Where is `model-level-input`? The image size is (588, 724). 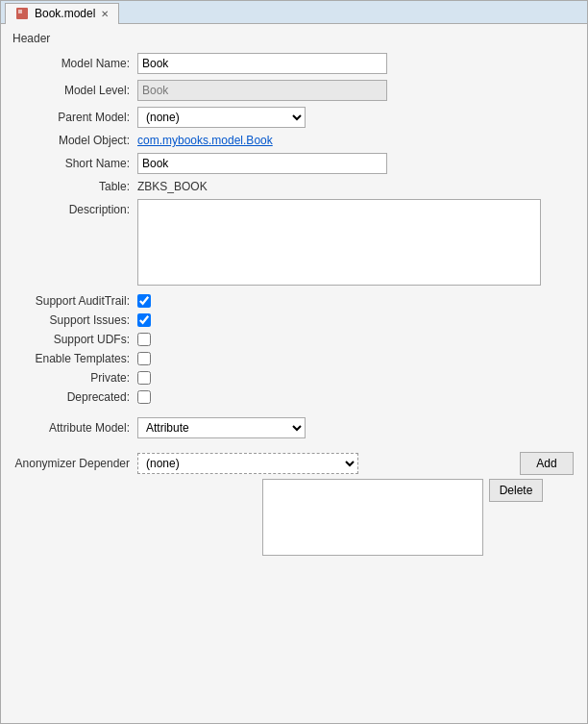
model-level-input is located at coordinates (262, 90).